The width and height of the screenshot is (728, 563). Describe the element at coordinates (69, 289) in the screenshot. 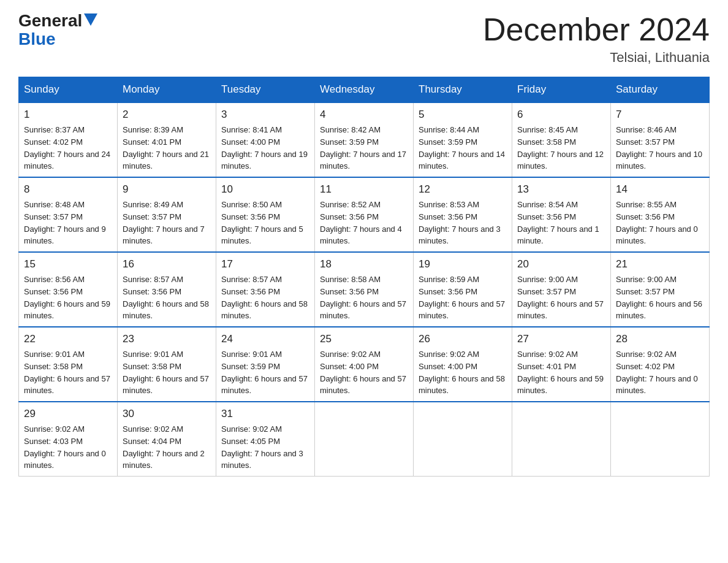

I see `table-row: 15 Sunrise: 8:56 AMSunset: 3:56 PMDaylig…` at that location.